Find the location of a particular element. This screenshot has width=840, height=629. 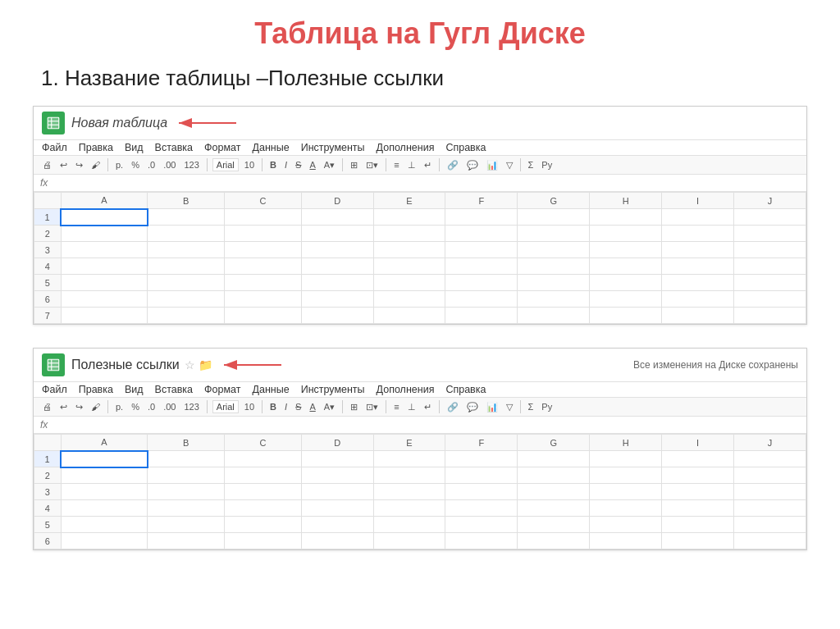

toolbar-sigma-1: Σ is located at coordinates (532, 165).